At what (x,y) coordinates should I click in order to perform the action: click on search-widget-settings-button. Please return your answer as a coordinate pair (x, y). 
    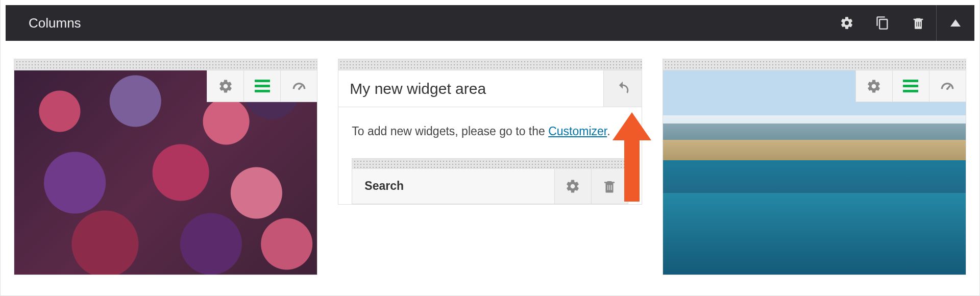
    Looking at the image, I should click on (573, 186).